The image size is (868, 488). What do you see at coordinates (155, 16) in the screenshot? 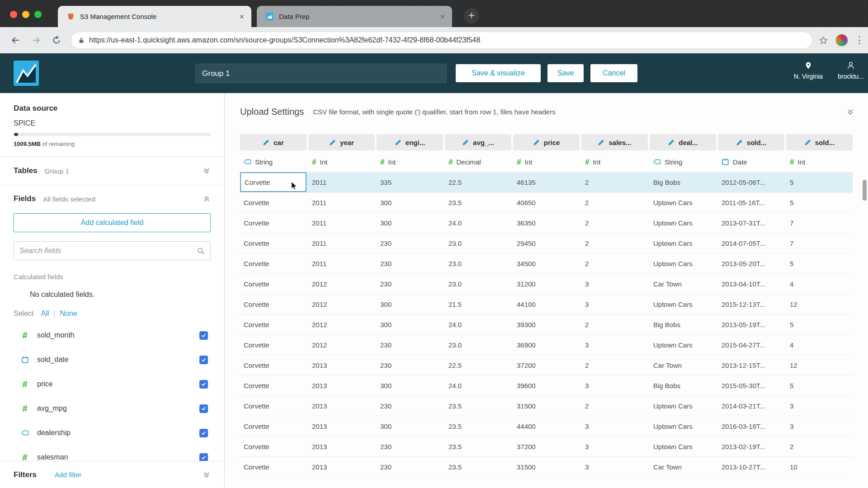
I see `tab-s3-management-console: S3 Management Console ×` at bounding box center [155, 16].